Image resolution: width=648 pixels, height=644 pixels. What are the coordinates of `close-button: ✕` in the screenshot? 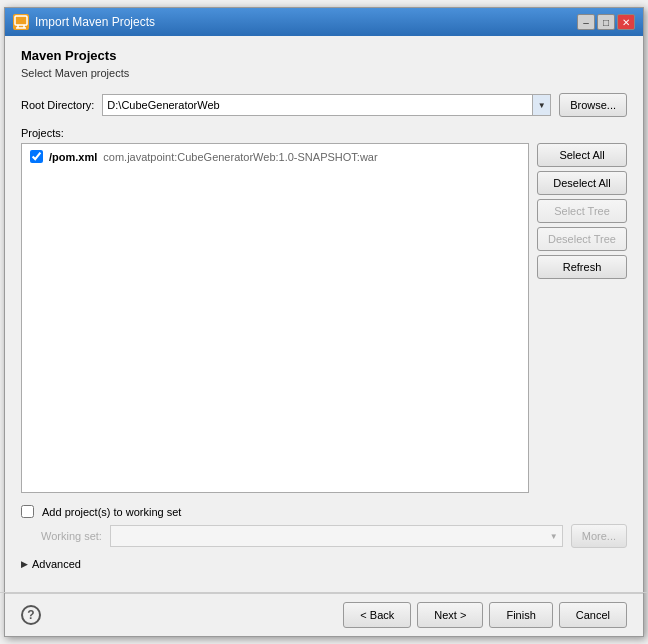 It's located at (626, 22).